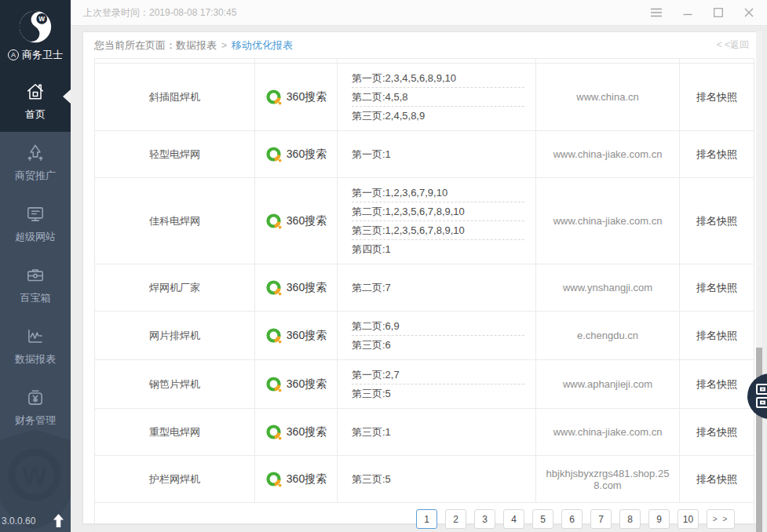  Describe the element at coordinates (160, 13) in the screenshot. I see `last-login-text: 上次登录时间：2019-08-08 17:30:45` at that location.